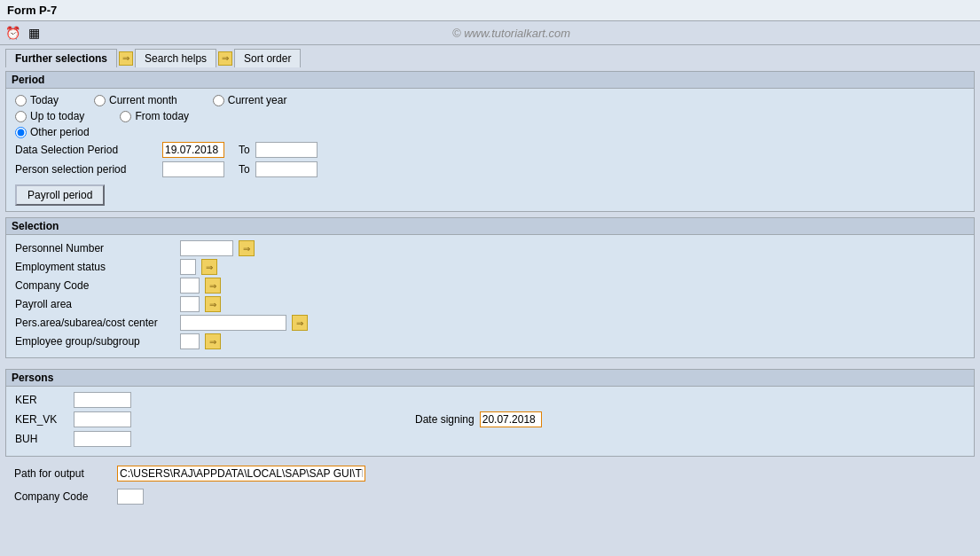 The width and height of the screenshot is (980, 556). Describe the element at coordinates (247, 248) in the screenshot. I see `sel-arrow-personnel: ⇒` at that location.